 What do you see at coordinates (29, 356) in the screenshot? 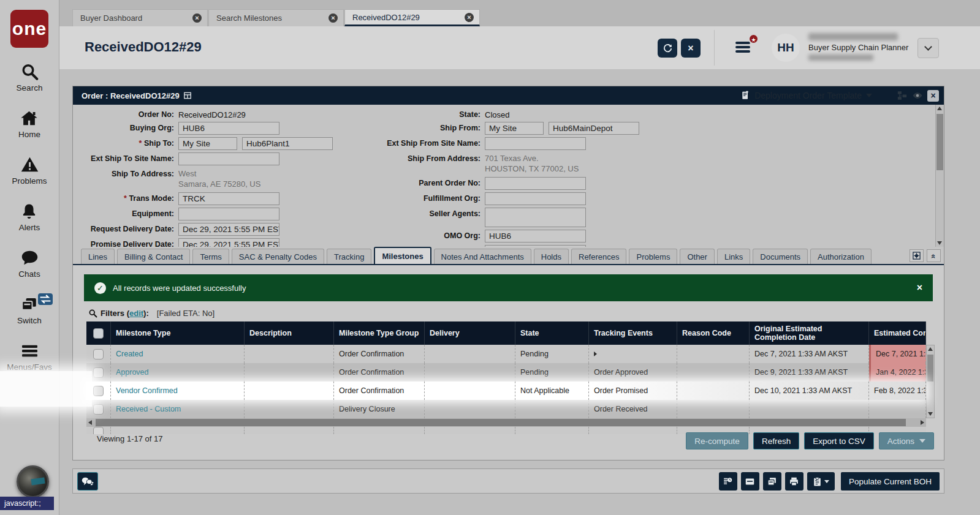
I see `sidebar-item-menus-favs: Menus/Favs` at bounding box center [29, 356].